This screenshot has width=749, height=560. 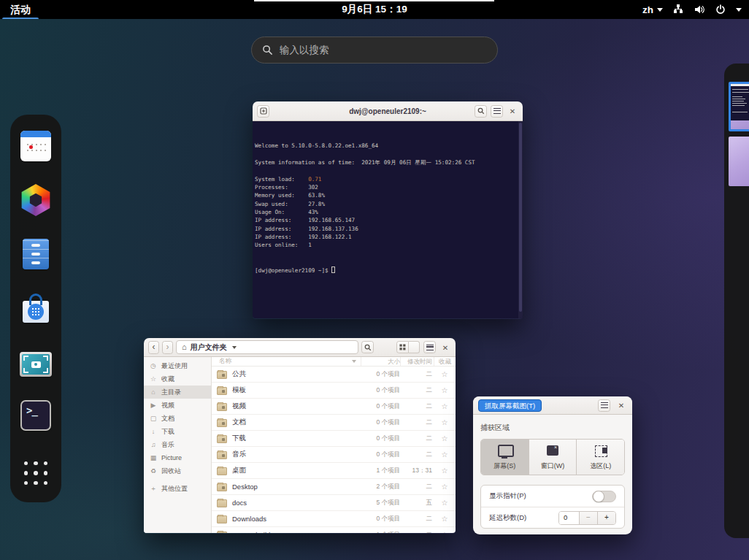 I want to click on screenshot-close-button, so click(x=621, y=405).